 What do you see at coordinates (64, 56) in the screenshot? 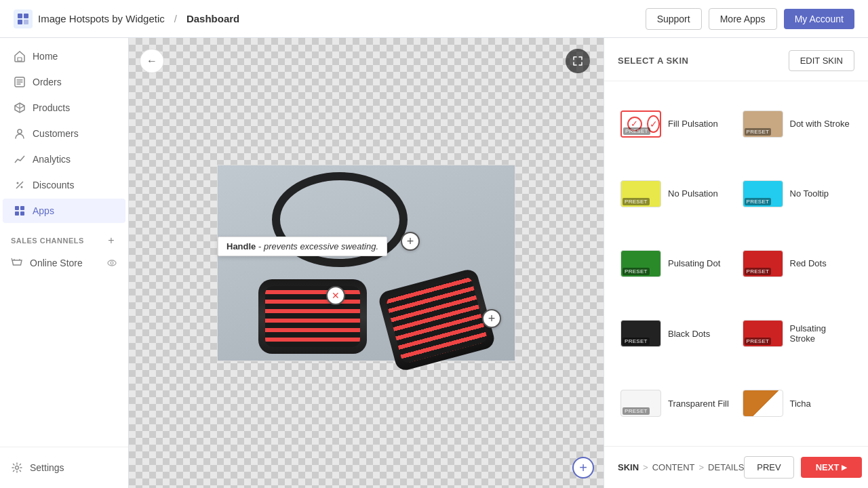
I see `sidebar-item-home: Home` at bounding box center [64, 56].